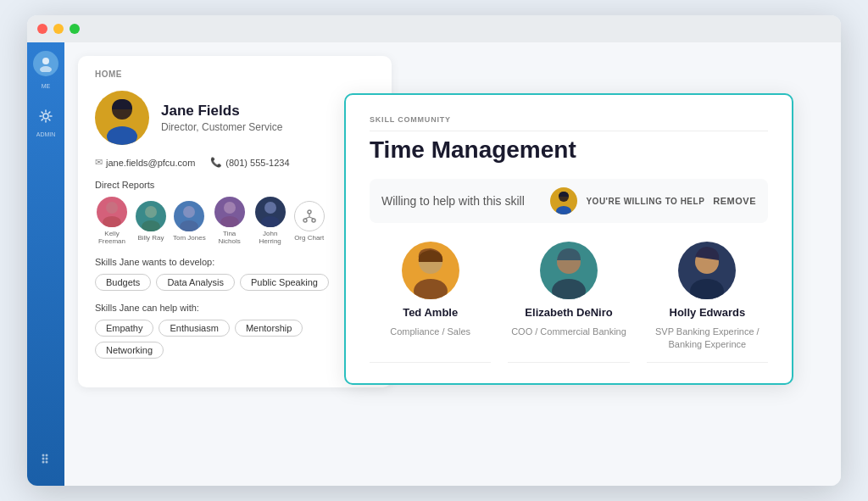  Describe the element at coordinates (235, 282) in the screenshot. I see `skills-develop-tags: Budgets Data Analysis Public Speaking` at that location.